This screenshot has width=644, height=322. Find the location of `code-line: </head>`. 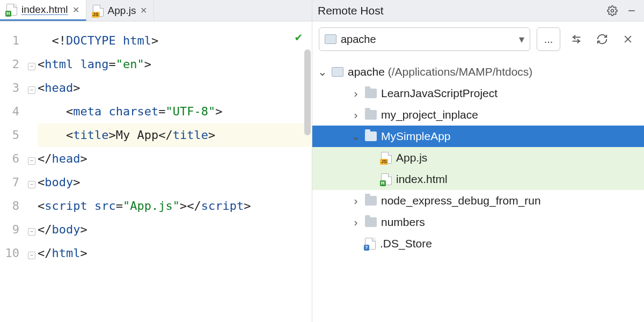

code-line: </head> is located at coordinates (175, 159).